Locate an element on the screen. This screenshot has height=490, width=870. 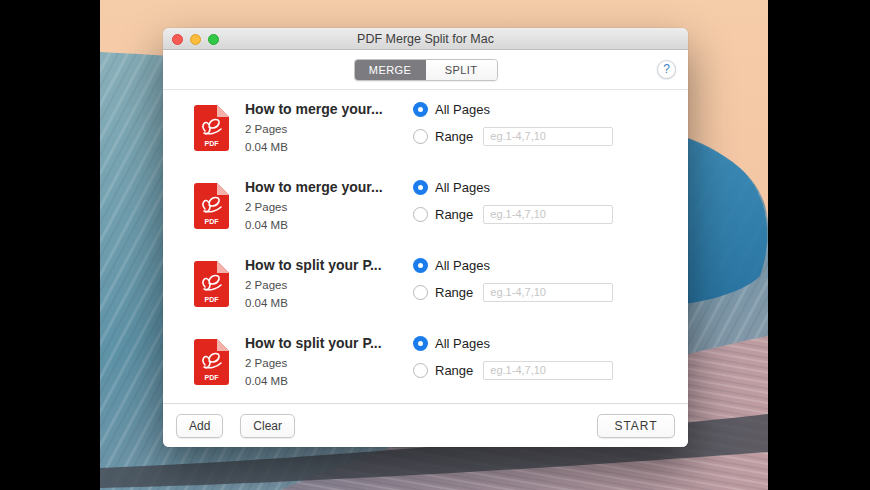
window-title: PDF Merge Split for Mac is located at coordinates (426, 39).